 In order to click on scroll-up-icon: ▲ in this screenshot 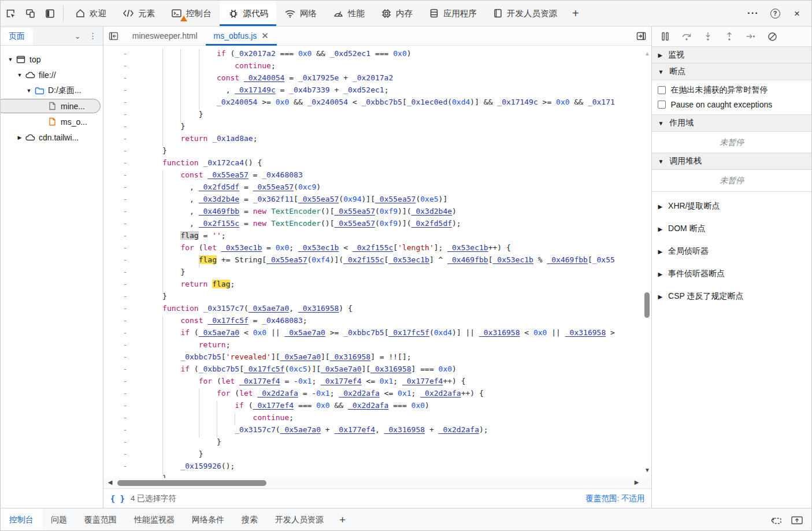, I will do `click(647, 53)`.